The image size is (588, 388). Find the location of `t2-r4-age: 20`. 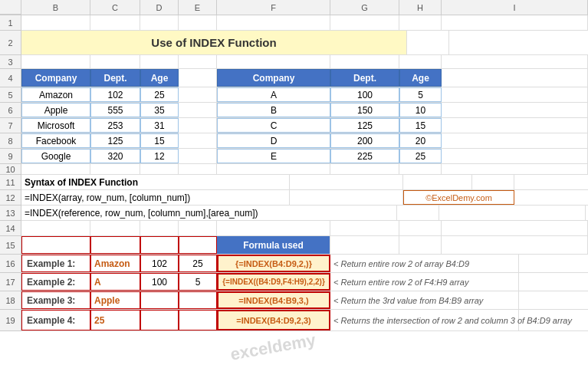

t2-r4-age: 20 is located at coordinates (420, 141).